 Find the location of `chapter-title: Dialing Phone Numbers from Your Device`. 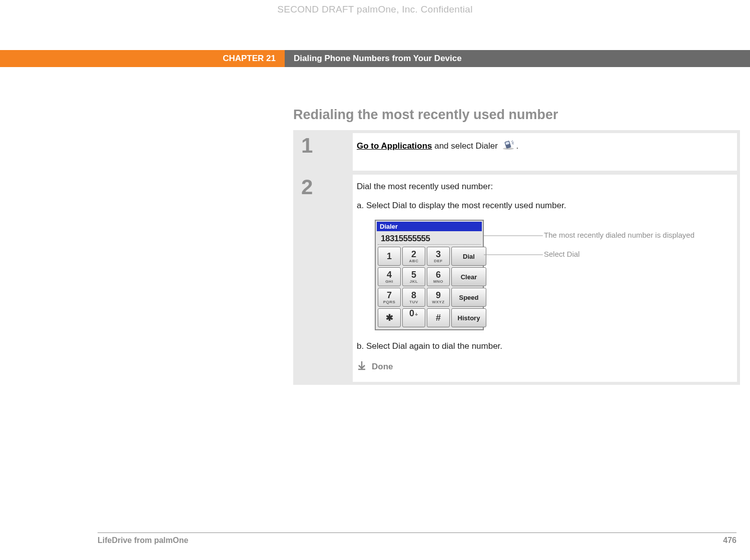

chapter-title: Dialing Phone Numbers from Your Device is located at coordinates (517, 59).